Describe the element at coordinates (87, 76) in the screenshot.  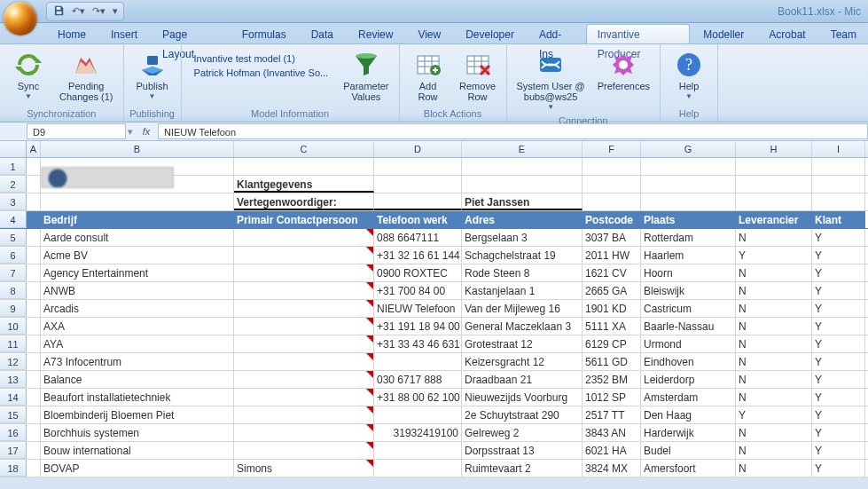
I see `pending-changes-button: Pending Changes (1)` at that location.